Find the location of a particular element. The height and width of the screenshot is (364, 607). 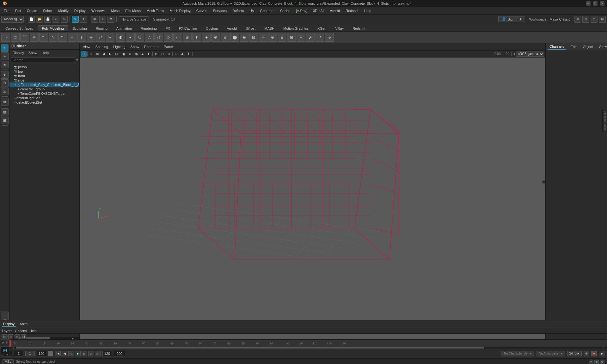

menu-help: Help is located at coordinates (368, 11).